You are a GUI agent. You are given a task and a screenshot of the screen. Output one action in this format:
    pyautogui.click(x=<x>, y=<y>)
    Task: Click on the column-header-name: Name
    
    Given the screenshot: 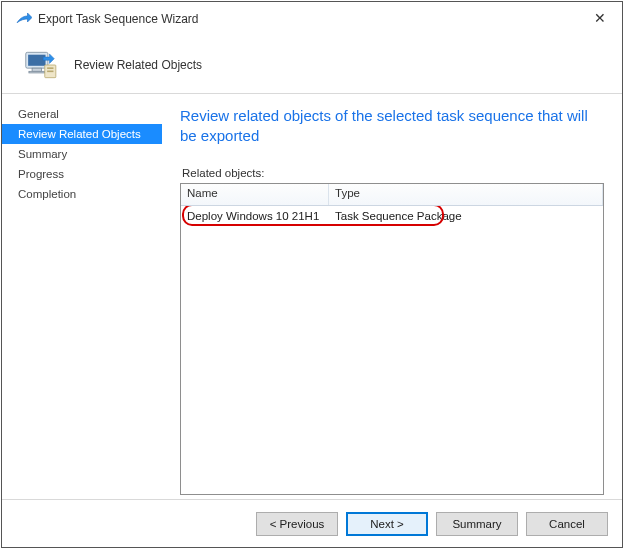 What is the action you would take?
    pyautogui.click(x=255, y=194)
    